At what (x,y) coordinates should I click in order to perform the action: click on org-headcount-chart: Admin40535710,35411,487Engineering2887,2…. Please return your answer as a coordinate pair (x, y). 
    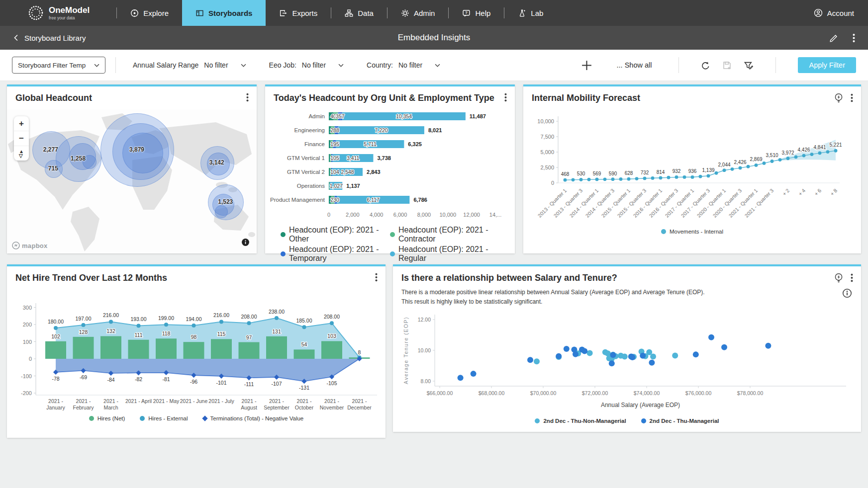
    Looking at the image, I should click on (390, 164).